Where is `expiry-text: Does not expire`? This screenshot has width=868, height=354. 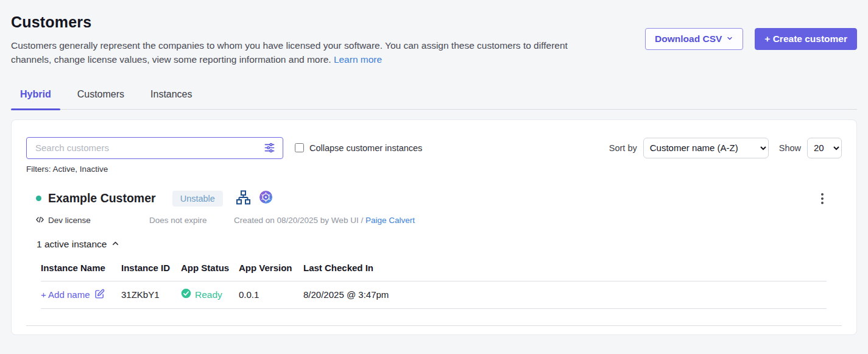 expiry-text: Does not expire is located at coordinates (191, 221).